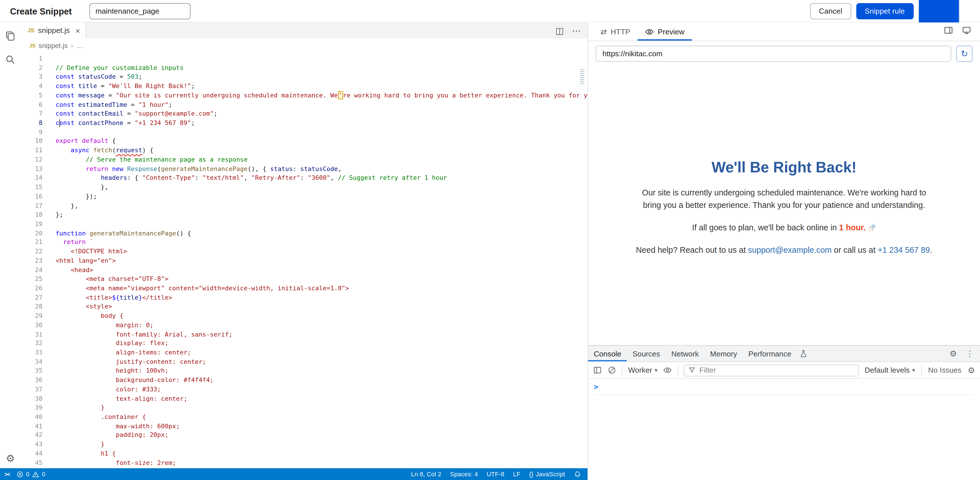 The height and width of the screenshot is (480, 980). What do you see at coordinates (32, 408) in the screenshot?
I see `line-number: 39` at bounding box center [32, 408].